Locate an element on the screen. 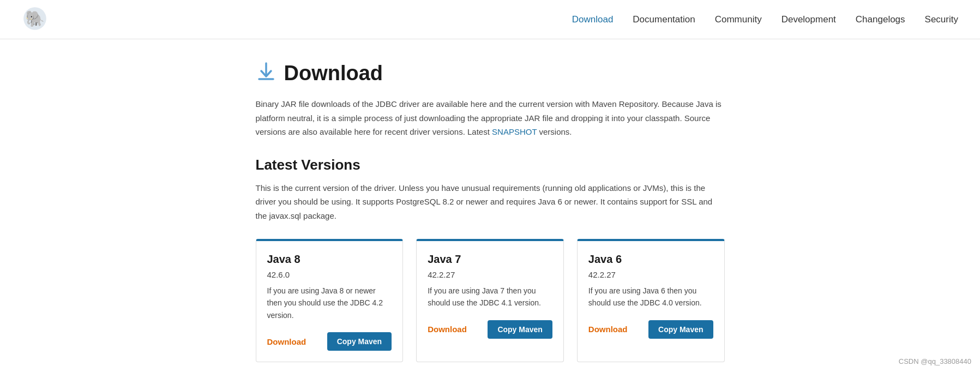 The width and height of the screenshot is (980, 372). download-button-java8: Download is located at coordinates (287, 341).